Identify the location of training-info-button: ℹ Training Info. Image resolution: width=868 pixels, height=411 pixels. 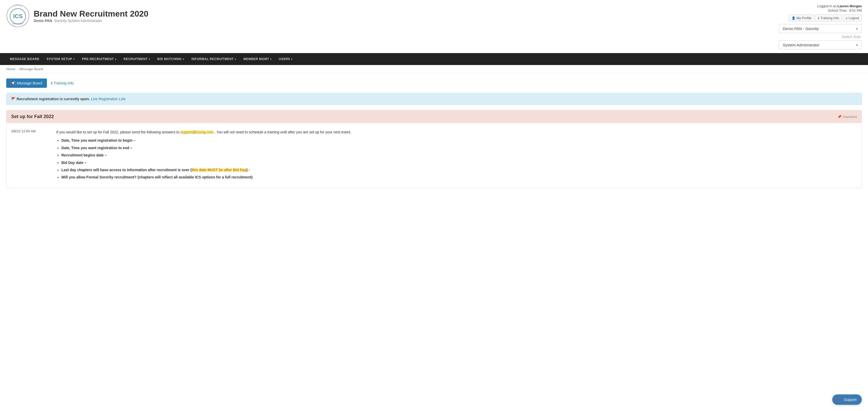
(828, 18).